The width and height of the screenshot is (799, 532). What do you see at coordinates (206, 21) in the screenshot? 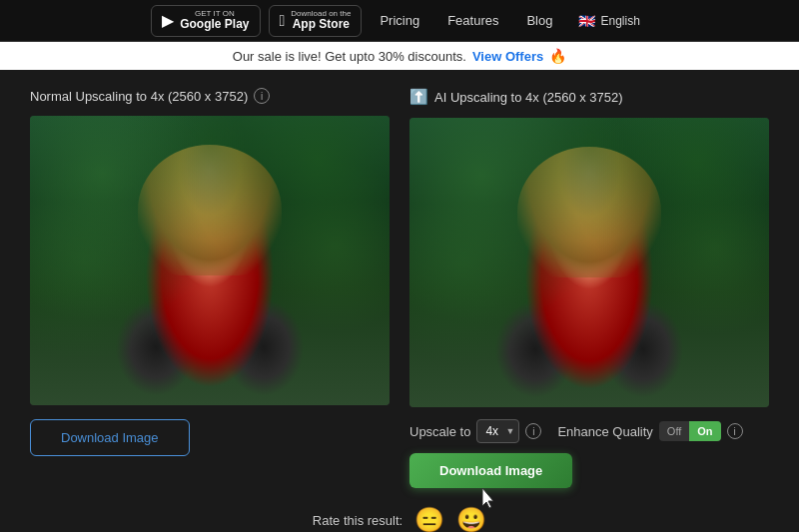
I see `google-play-button: ▶ GET IT ON Google Play` at bounding box center [206, 21].